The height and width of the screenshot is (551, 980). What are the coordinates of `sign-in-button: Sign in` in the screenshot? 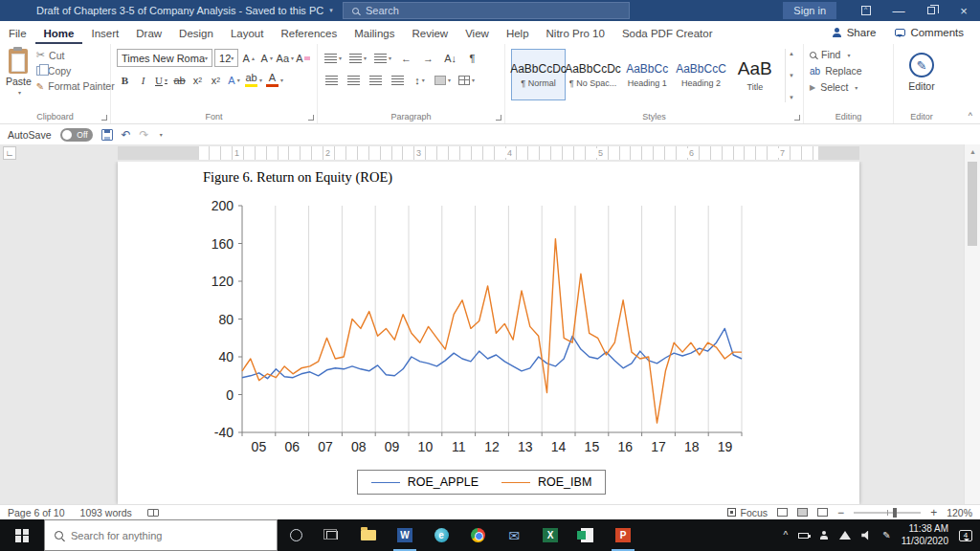 It's located at (810, 11).